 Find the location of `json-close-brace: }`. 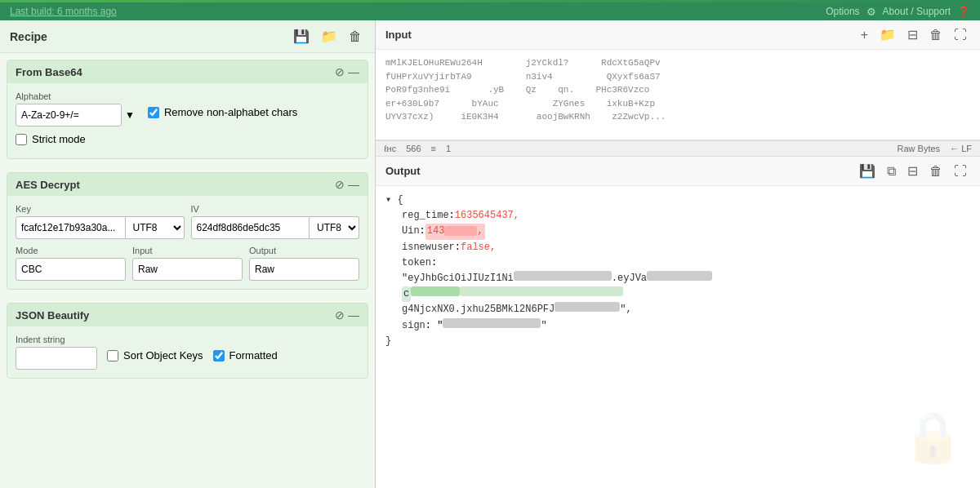

json-close-brace: } is located at coordinates (678, 341).